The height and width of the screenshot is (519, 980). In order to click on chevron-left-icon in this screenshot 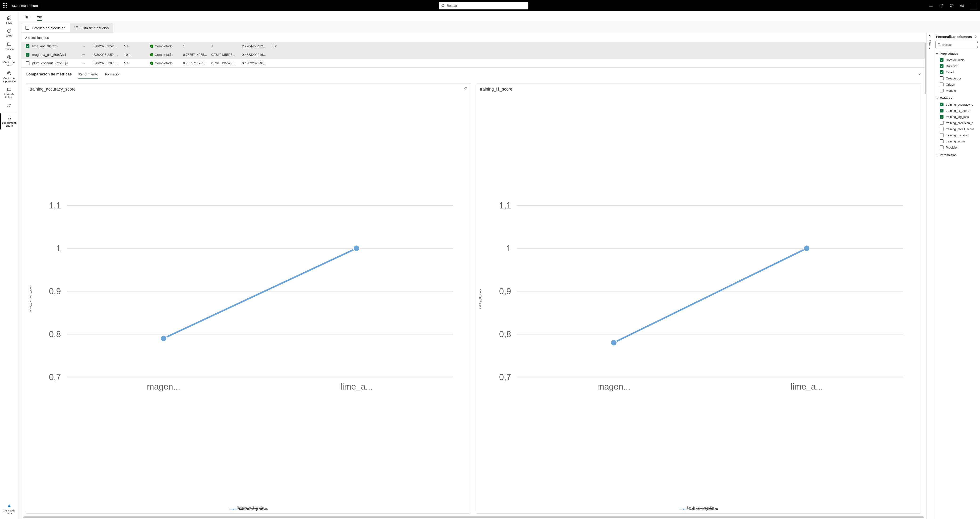, I will do `click(930, 36)`.